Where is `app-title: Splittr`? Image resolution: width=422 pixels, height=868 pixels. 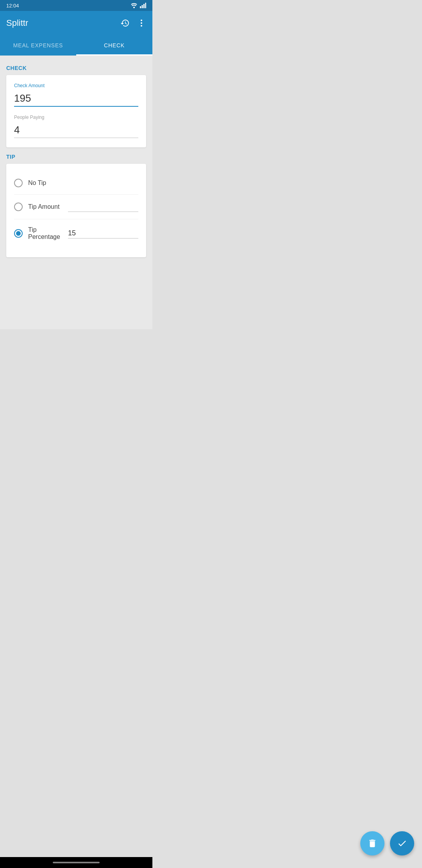 app-title: Splittr is located at coordinates (17, 23).